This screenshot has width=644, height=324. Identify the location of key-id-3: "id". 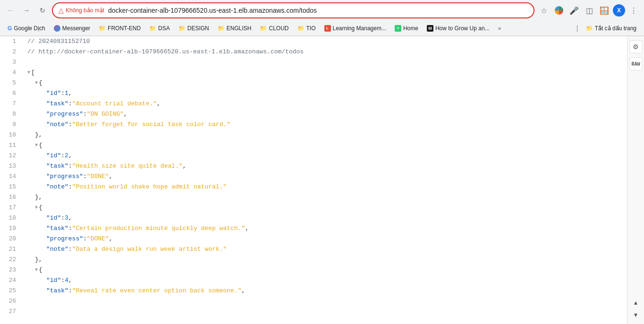
(54, 218).